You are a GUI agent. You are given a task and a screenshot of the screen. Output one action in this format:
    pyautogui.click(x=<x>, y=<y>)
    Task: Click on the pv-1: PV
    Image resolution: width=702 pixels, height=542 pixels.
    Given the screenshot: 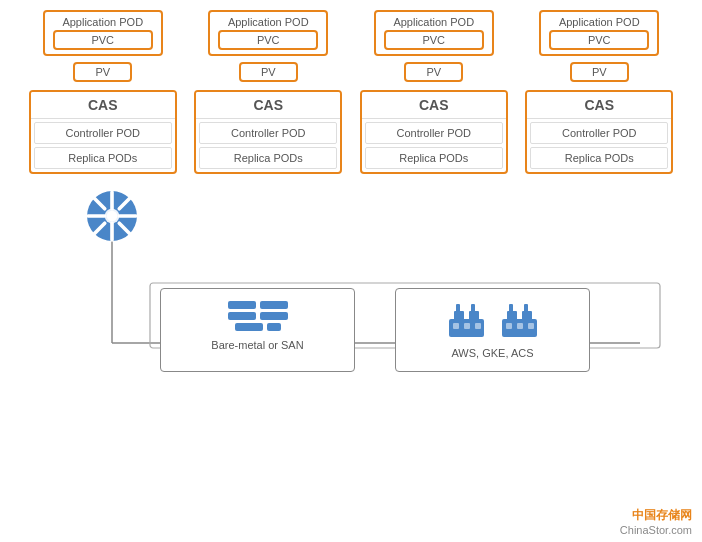 What is the action you would take?
    pyautogui.click(x=102, y=72)
    